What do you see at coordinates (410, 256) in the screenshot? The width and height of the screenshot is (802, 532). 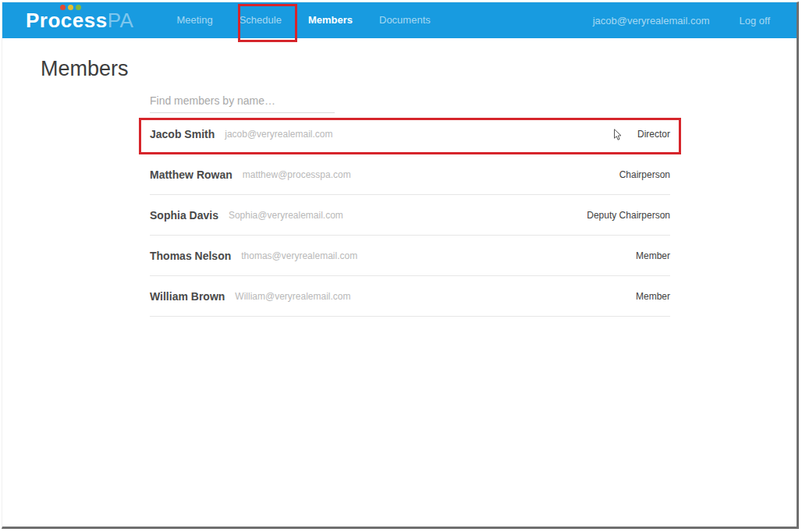 I see `member-row-thomas-nelson: Thomas Nelson thomas@veryrealemail.com M…` at bounding box center [410, 256].